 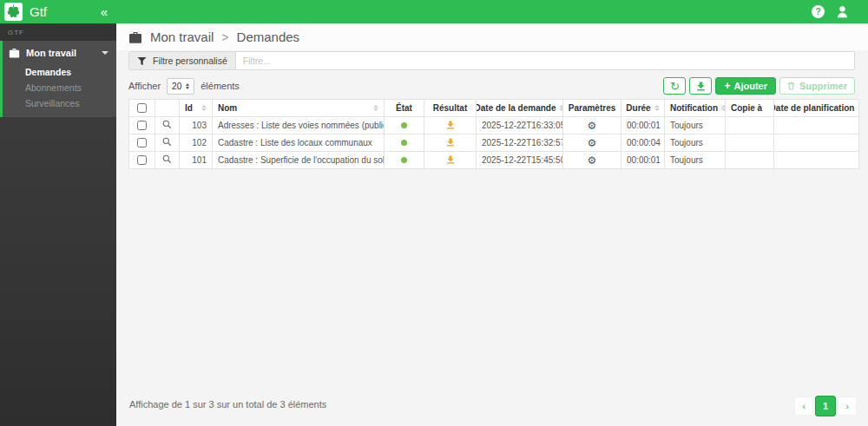 I want to click on cell-date_demande: 2025-12-22T16:32:57, so click(x=520, y=143).